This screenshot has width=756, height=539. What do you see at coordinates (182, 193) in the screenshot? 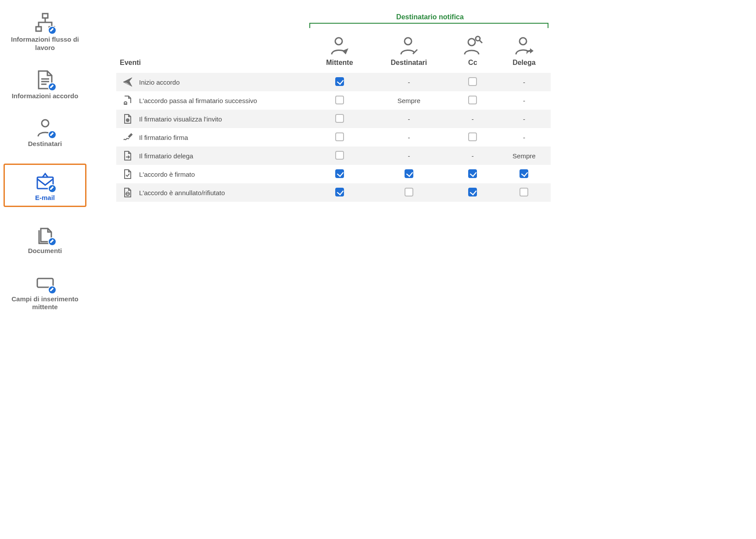
I see `event-label: L'accordo è annullato/rifiutato` at bounding box center [182, 193].